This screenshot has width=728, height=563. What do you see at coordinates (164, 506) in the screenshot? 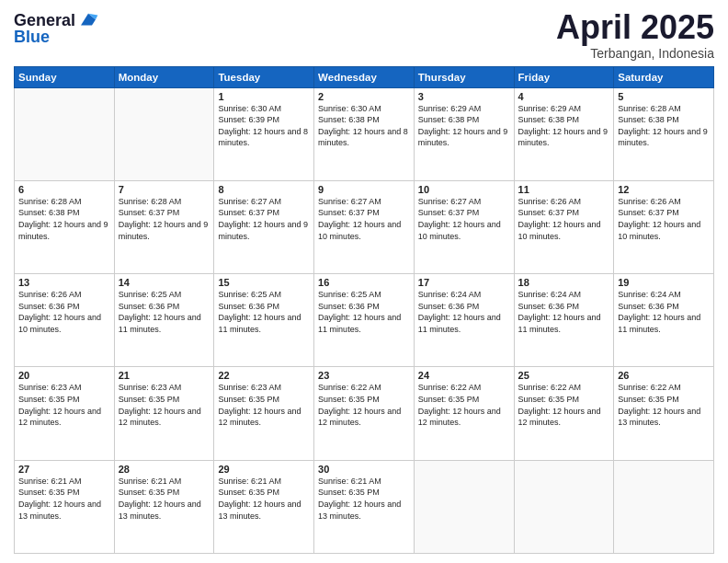
I see `calendar-day-cell: 28Sunrise: 6:21 AMSunset: 6:35 PMDayligh…` at bounding box center [164, 506].